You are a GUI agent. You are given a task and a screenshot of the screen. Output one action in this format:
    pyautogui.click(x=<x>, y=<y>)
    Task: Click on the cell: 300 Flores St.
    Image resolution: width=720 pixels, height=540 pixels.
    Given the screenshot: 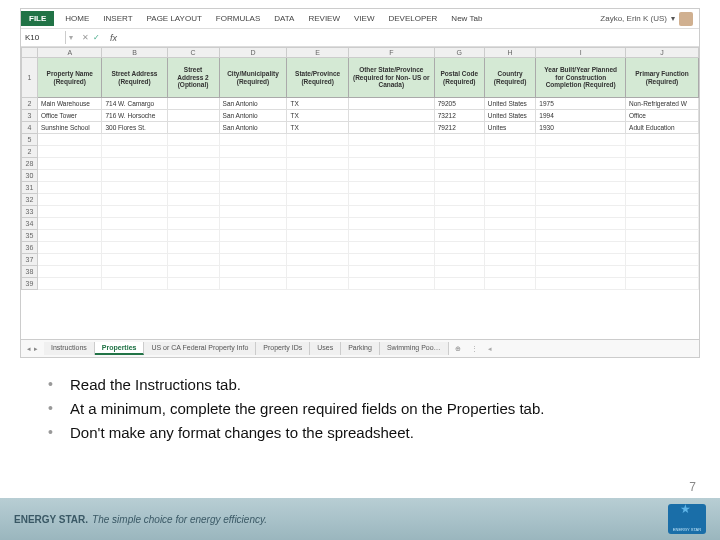 What is the action you would take?
    pyautogui.click(x=134, y=128)
    